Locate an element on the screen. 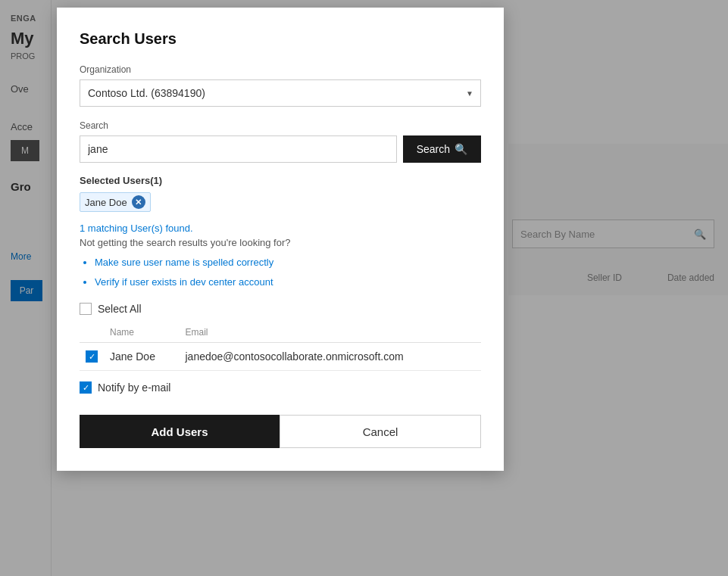 The height and width of the screenshot is (576, 728). org-select: Contoso Ltd. (63894190) is located at coordinates (280, 93).